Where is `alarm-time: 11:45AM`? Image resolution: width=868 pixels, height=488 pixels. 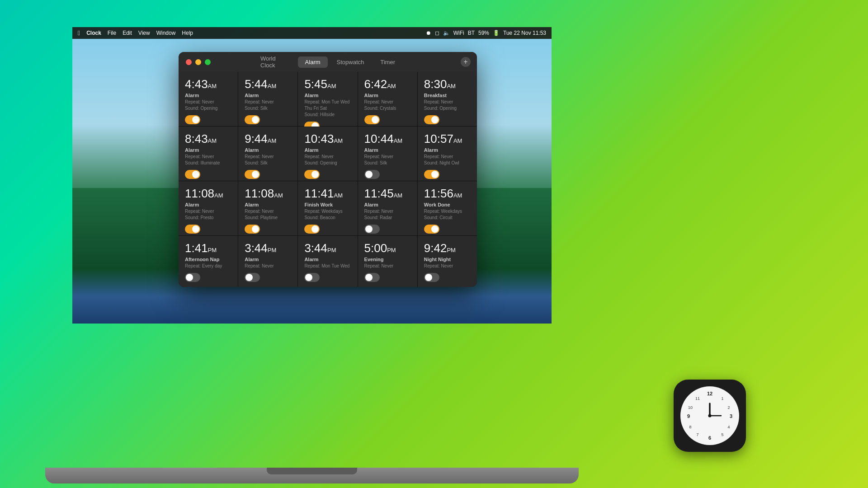
alarm-time: 11:45AM is located at coordinates (388, 193).